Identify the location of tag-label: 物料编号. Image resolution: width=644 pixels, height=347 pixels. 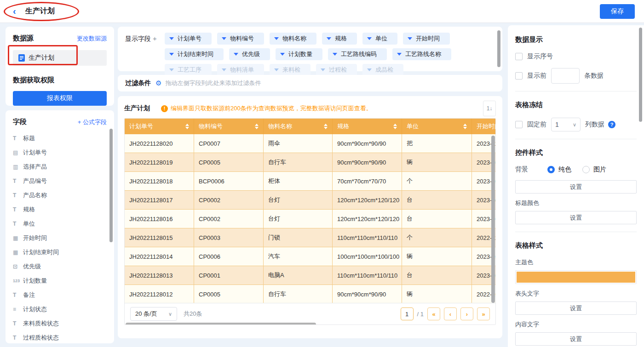
(242, 39).